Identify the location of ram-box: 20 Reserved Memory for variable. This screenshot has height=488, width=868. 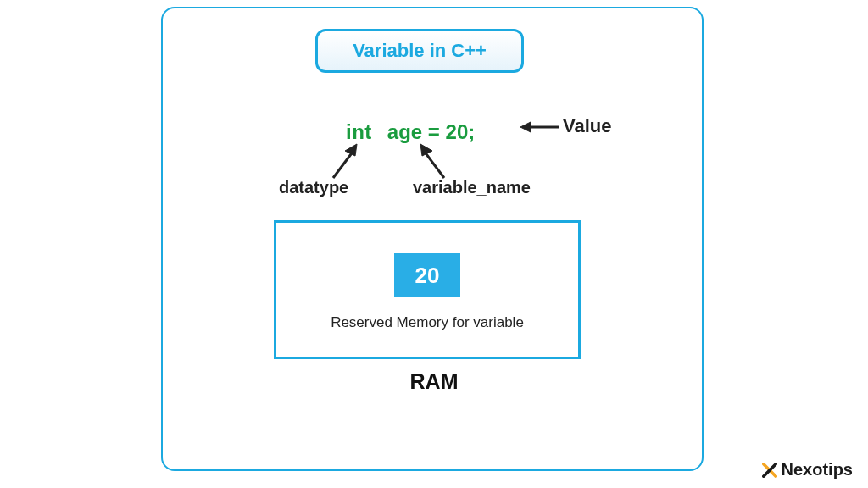
(427, 290).